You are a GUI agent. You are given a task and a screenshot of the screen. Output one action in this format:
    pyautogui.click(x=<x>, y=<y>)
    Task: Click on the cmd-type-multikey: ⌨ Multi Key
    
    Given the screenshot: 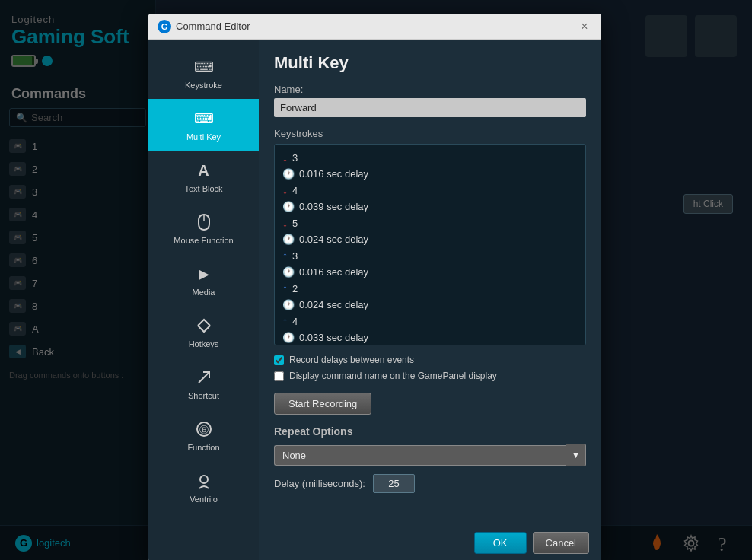 What is the action you would take?
    pyautogui.click(x=204, y=125)
    